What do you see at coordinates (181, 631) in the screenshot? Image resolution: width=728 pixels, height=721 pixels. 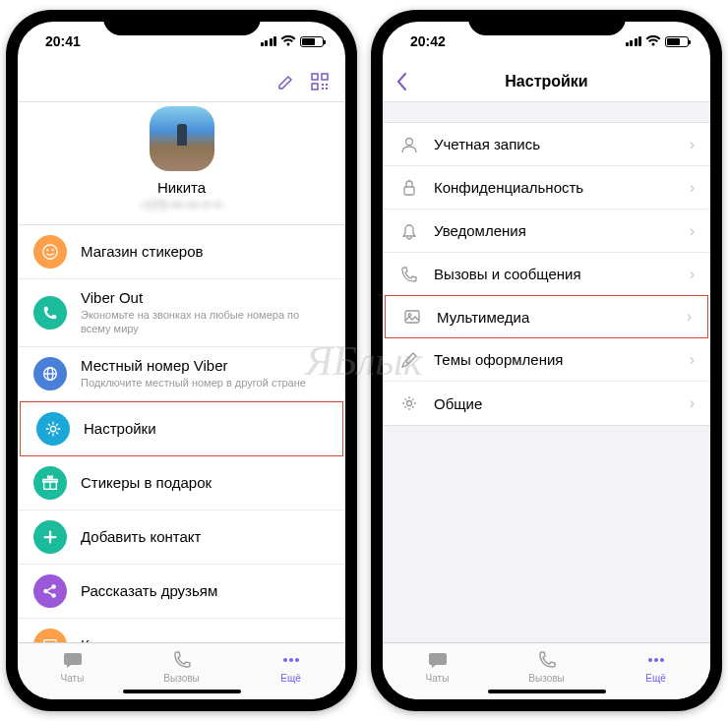 I see `menu-item-desktop: Компьютеры и планшеты` at bounding box center [181, 631].